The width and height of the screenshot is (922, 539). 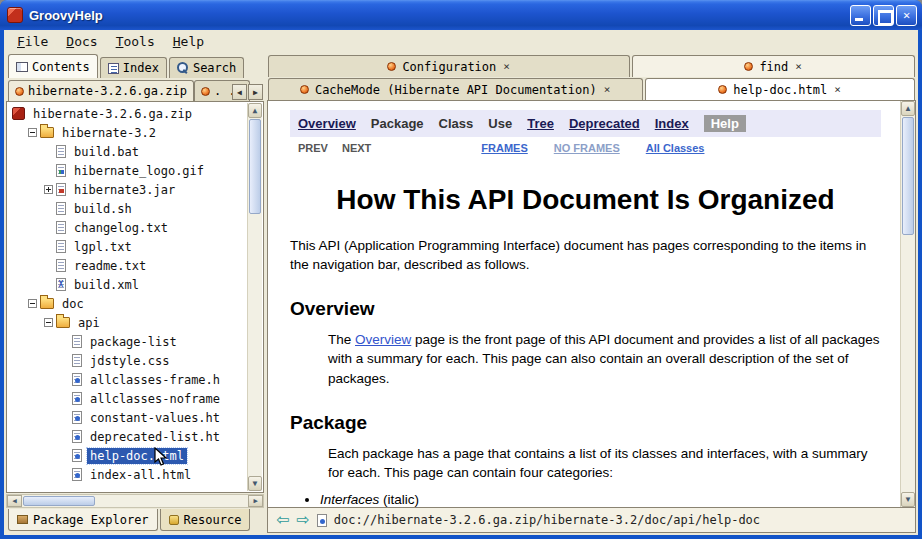 I want to click on tab-index: Index, so click(x=134, y=68).